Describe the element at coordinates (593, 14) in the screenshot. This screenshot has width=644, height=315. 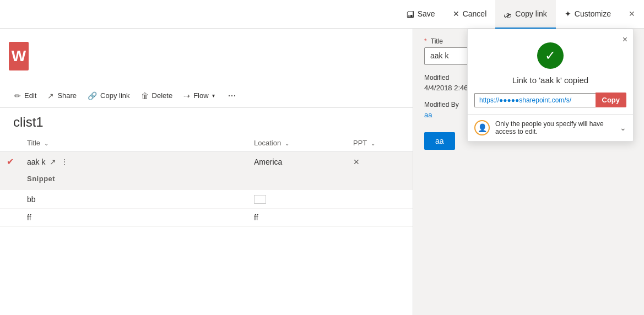
I see `customize-label: Customize` at that location.